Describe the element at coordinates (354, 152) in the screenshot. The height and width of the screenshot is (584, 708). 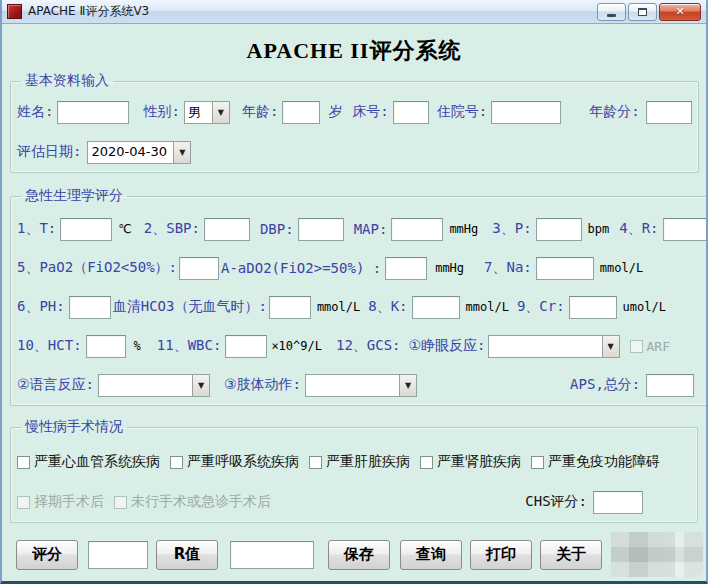
I see `assess-date-row: 评估日期: 2020-04-30 ▼` at that location.